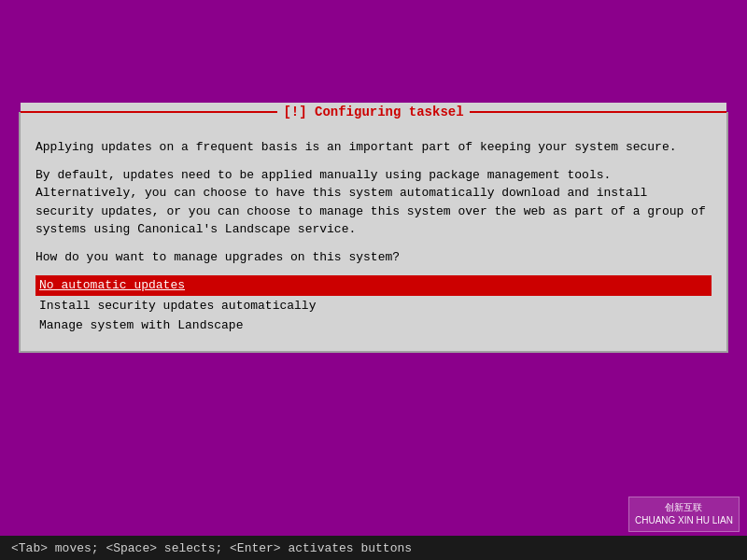 The image size is (747, 560). I want to click on watermark-line2: CHUANG XIN HU LIAN, so click(684, 521).